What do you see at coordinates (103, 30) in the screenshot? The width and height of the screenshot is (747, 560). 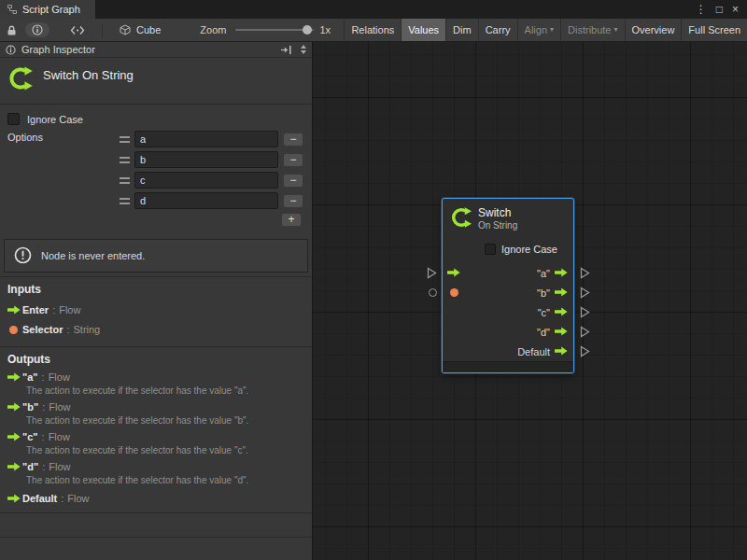 I see `toolbar-separator` at bounding box center [103, 30].